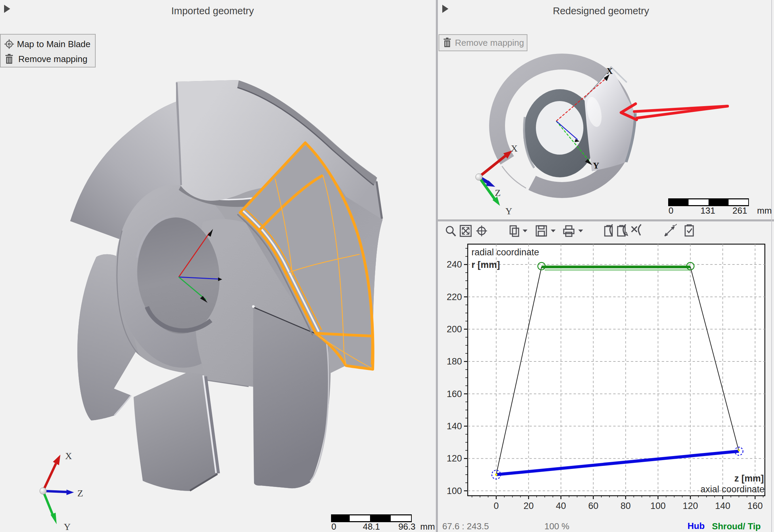 This screenshot has width=774, height=532. I want to click on svg-text: 240, so click(454, 264).